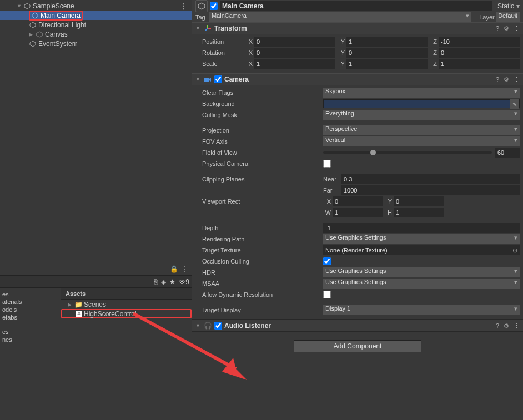  What do you see at coordinates (421, 239) in the screenshot?
I see `rendering-path-dropdown: Use Graphics Settings` at bounding box center [421, 239].